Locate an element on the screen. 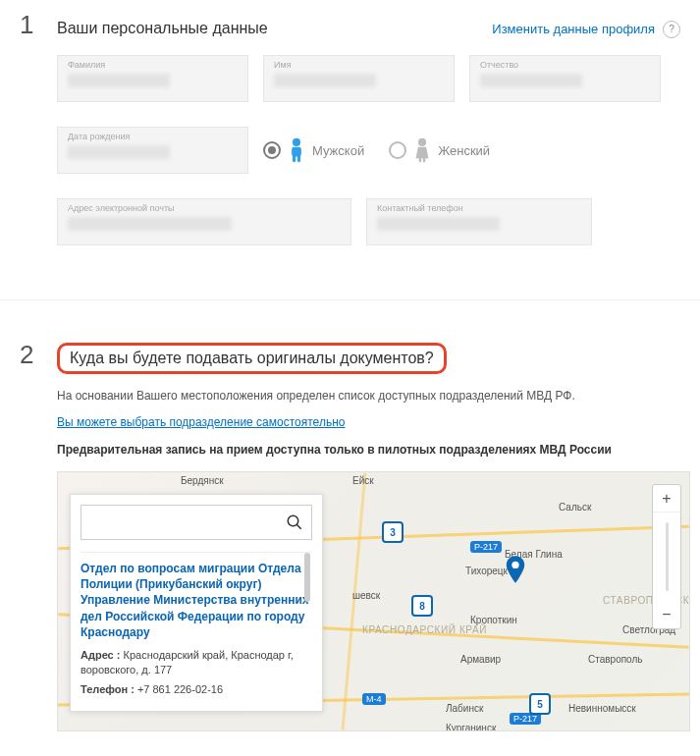  road-badge-m4: М-4 is located at coordinates (374, 699).